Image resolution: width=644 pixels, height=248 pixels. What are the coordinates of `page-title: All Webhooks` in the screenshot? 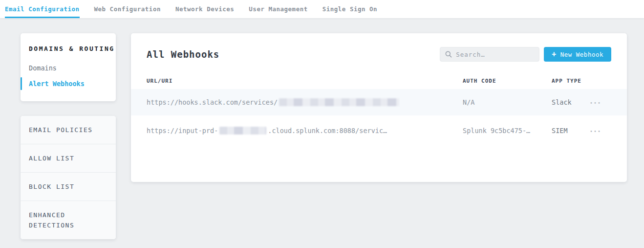 It's located at (183, 54).